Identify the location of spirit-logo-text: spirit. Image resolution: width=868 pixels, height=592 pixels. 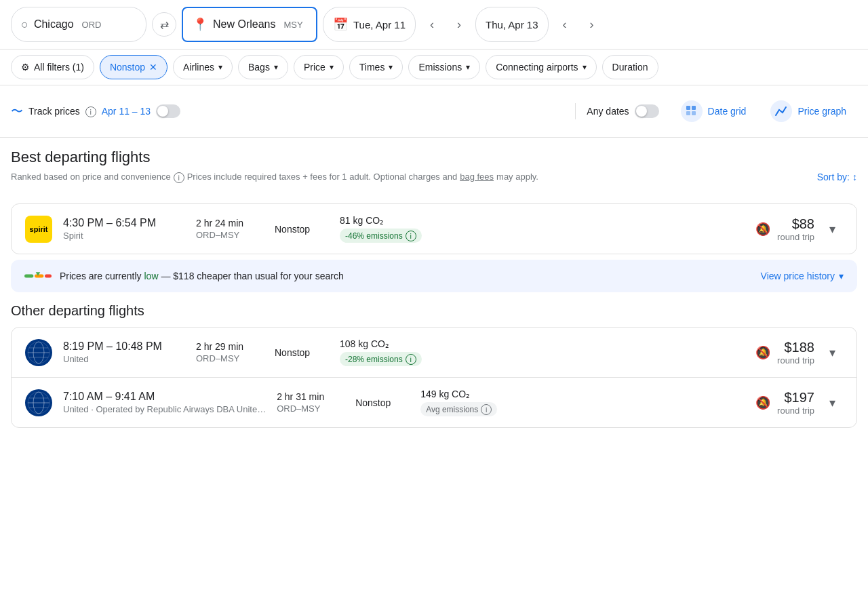
(39, 229).